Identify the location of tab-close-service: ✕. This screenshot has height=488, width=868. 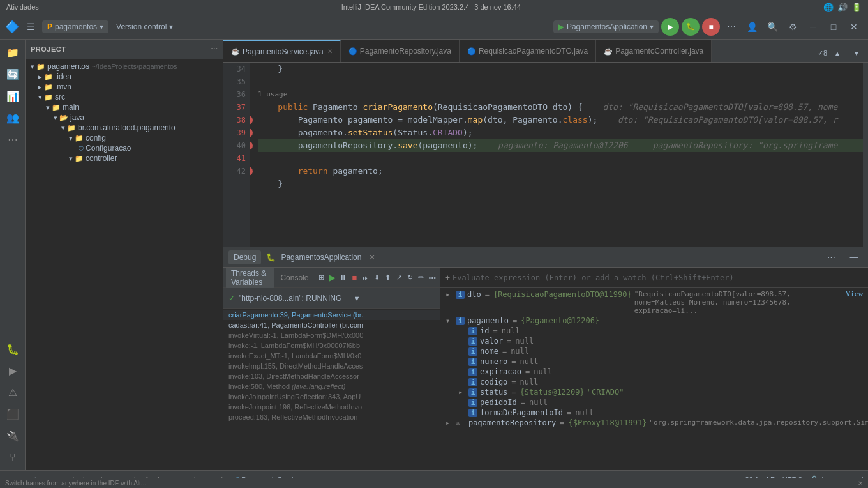
(330, 51).